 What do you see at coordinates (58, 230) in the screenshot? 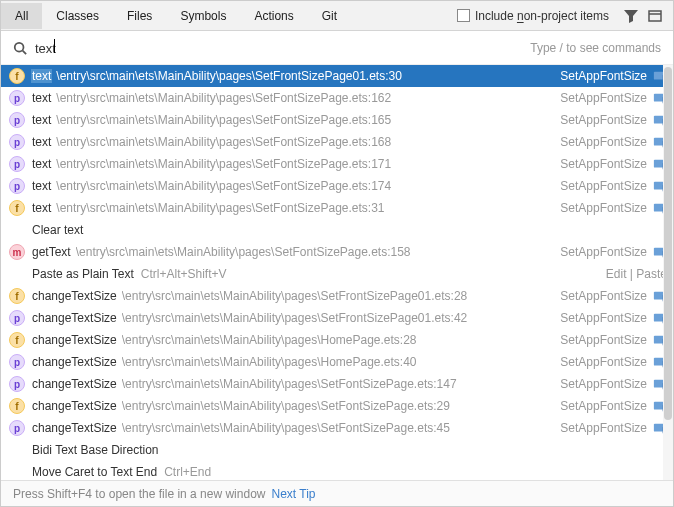
I see `match-text: Clear text` at bounding box center [58, 230].